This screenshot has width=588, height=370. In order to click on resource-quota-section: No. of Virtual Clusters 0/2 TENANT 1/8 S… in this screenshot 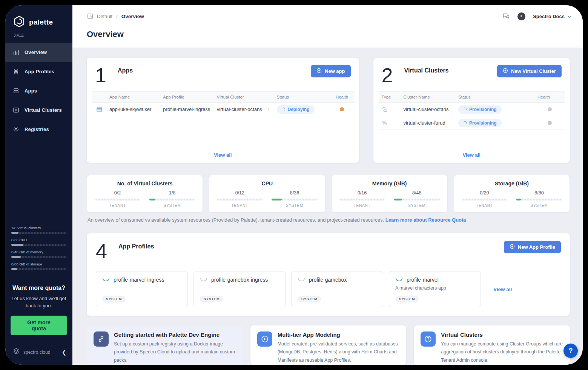, I will do `click(328, 194)`.